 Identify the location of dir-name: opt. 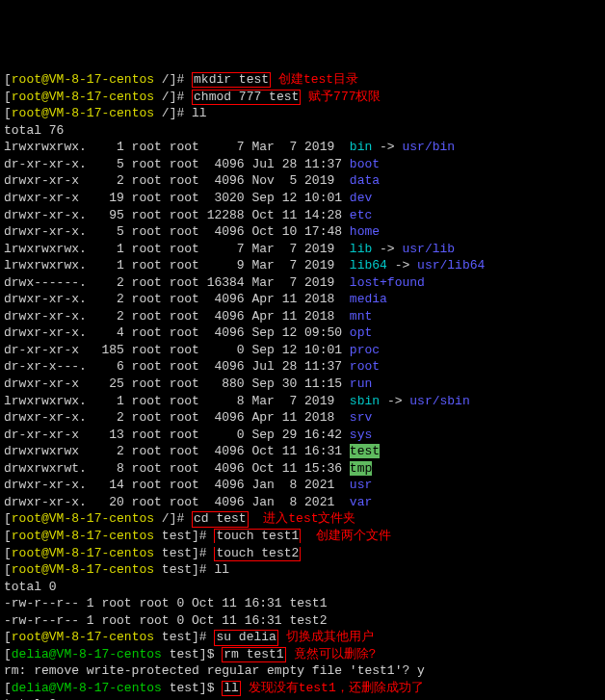
(360, 333).